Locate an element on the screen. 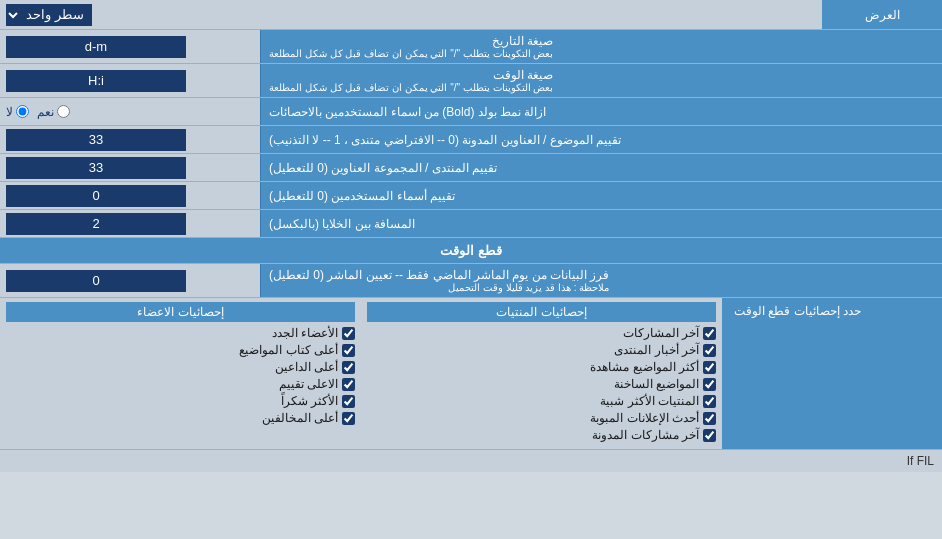  stat-member-1: أعلى كتاب المواضيع is located at coordinates (180, 350).